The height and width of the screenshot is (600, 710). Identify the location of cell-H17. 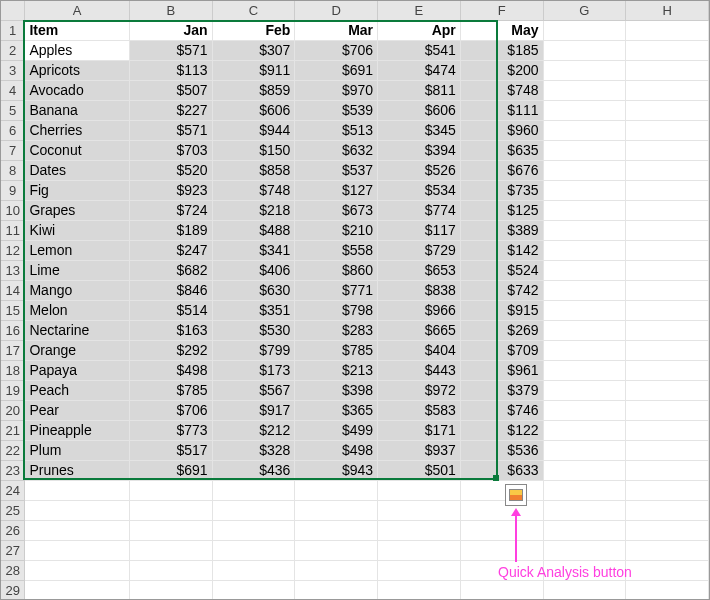
(668, 350).